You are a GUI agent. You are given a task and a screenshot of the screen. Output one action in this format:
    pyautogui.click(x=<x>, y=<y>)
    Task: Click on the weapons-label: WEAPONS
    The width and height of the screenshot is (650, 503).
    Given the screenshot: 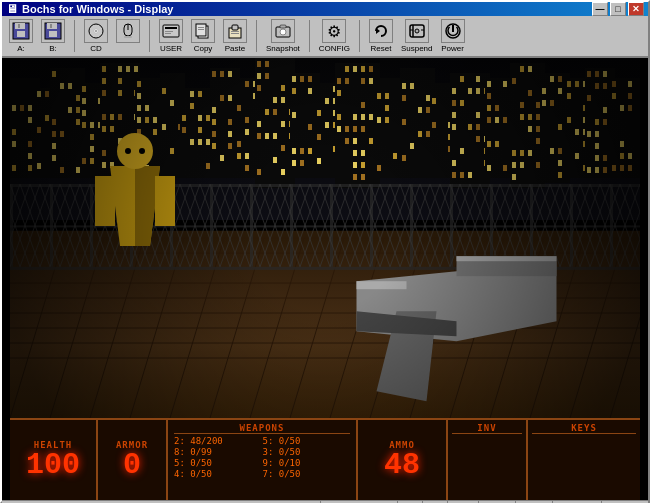 What is the action you would take?
    pyautogui.click(x=262, y=428)
    